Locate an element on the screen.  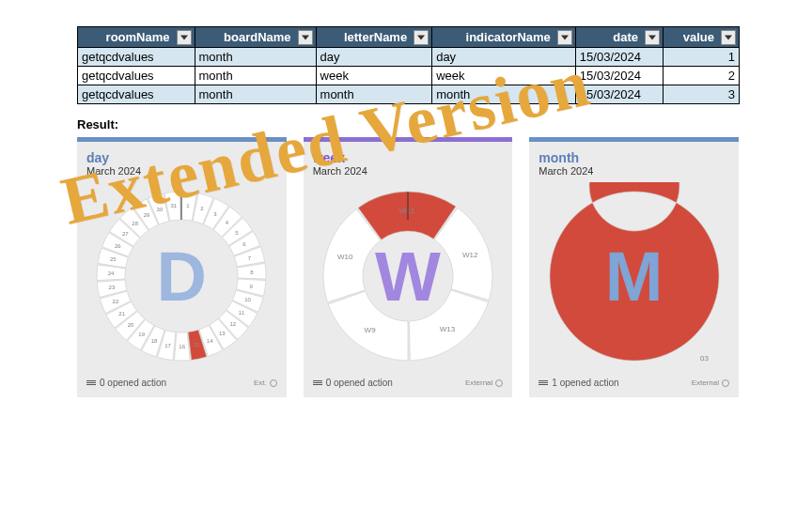
col-roomName: roomName is located at coordinates (137, 38).